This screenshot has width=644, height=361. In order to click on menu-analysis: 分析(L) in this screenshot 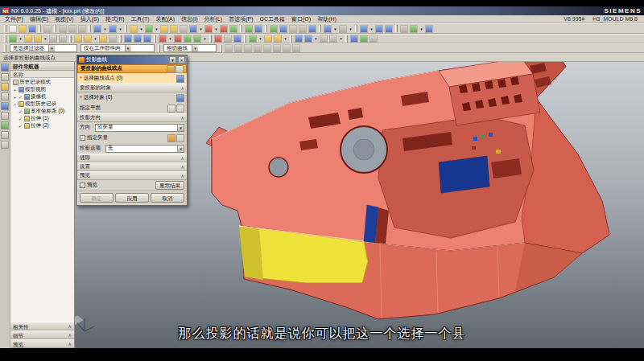, I will do `click(214, 19)`.